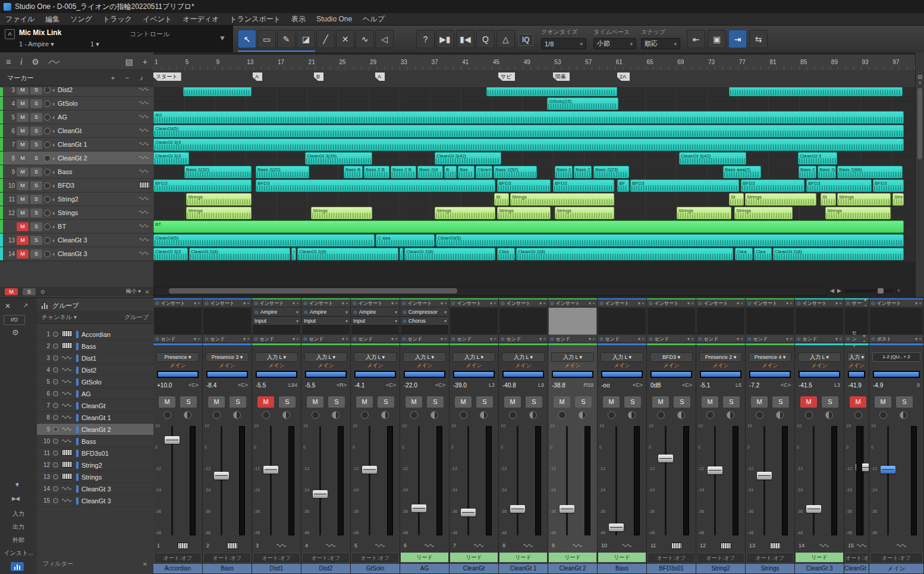 The image size is (924, 574). What do you see at coordinates (661, 44) in the screenshot?
I see `snap-select: 順応▾` at bounding box center [661, 44].